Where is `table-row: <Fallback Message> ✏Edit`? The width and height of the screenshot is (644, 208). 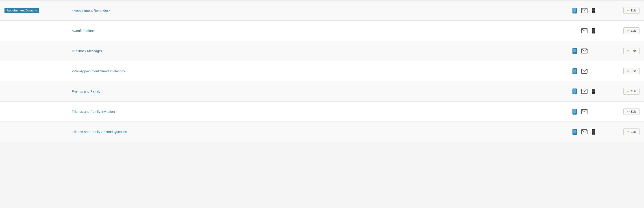 table-row: <Fallback Message> ✏Edit is located at coordinates (322, 51).